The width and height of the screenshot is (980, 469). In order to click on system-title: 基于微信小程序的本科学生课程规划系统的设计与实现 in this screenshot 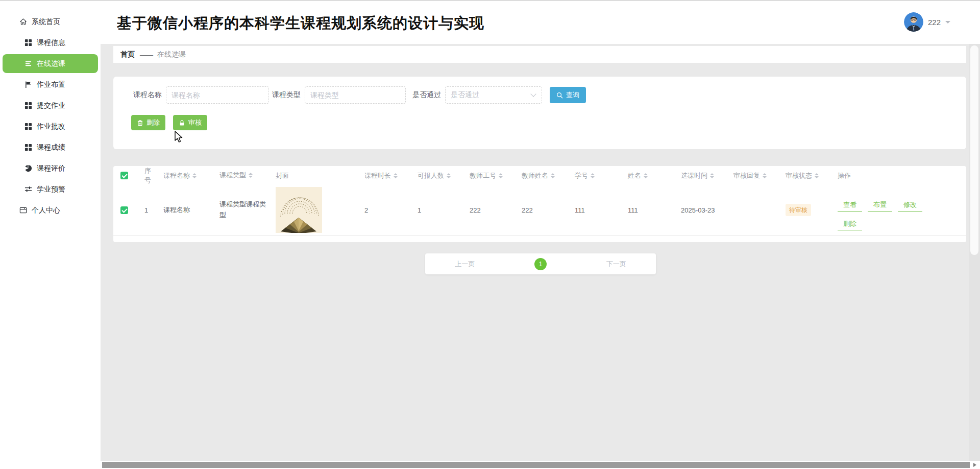, I will do `click(301, 24)`.